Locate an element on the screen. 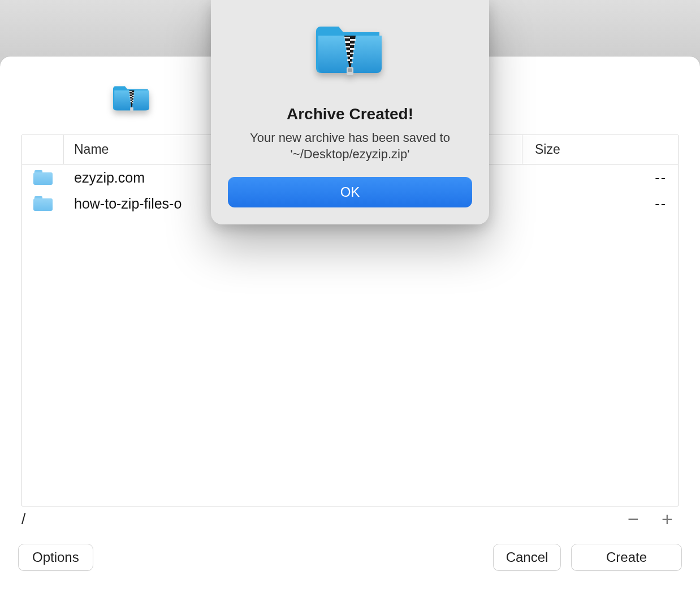 This screenshot has width=700, height=615. plus-icon: + is located at coordinates (667, 519).